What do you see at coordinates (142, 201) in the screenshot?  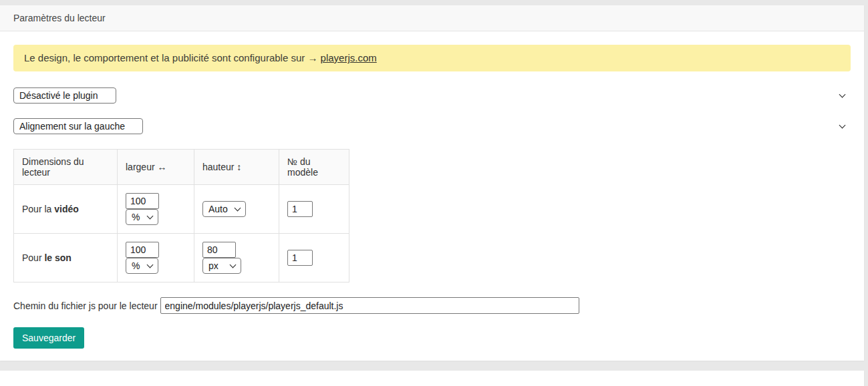 I see `video-width-input` at bounding box center [142, 201].